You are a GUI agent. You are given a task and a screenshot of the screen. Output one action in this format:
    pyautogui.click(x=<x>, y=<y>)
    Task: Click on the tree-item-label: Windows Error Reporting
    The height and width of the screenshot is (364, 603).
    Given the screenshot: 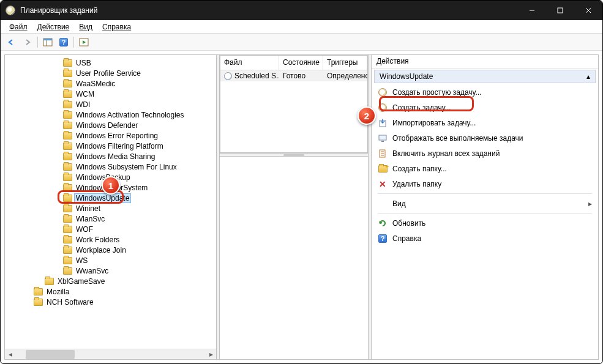 What is the action you would take?
    pyautogui.click(x=117, y=136)
    